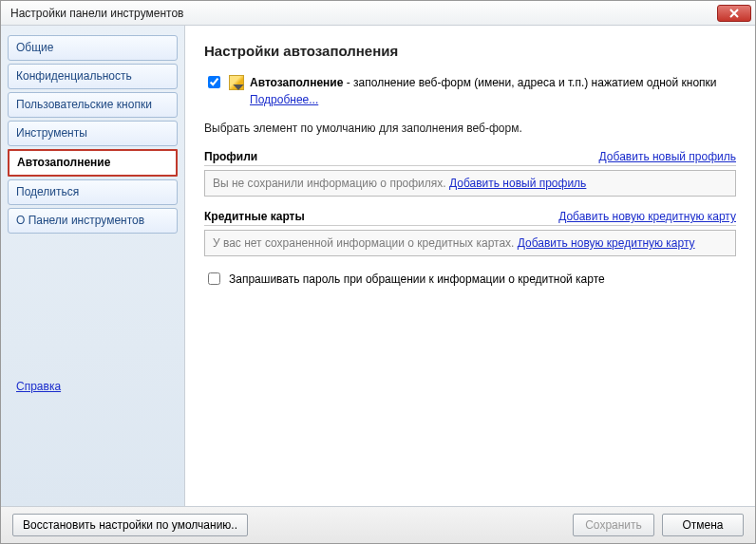 This screenshot has width=756, height=544. I want to click on profiles-empty-box: Вы не сохранили информацию о профилях. Д…, so click(470, 183).